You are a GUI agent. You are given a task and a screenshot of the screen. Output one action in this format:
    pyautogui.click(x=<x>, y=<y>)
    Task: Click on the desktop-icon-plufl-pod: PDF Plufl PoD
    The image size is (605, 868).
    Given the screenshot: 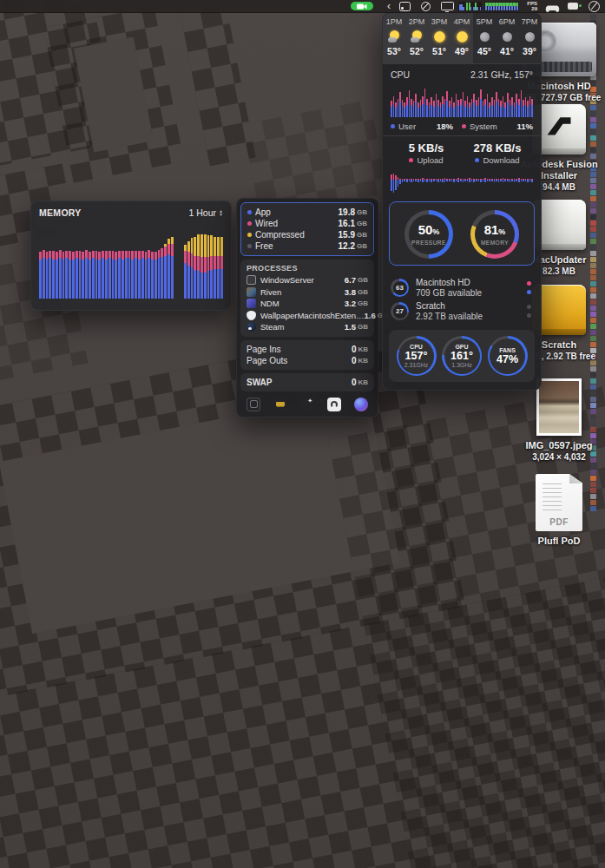 What is the action you would take?
    pyautogui.click(x=559, y=510)
    